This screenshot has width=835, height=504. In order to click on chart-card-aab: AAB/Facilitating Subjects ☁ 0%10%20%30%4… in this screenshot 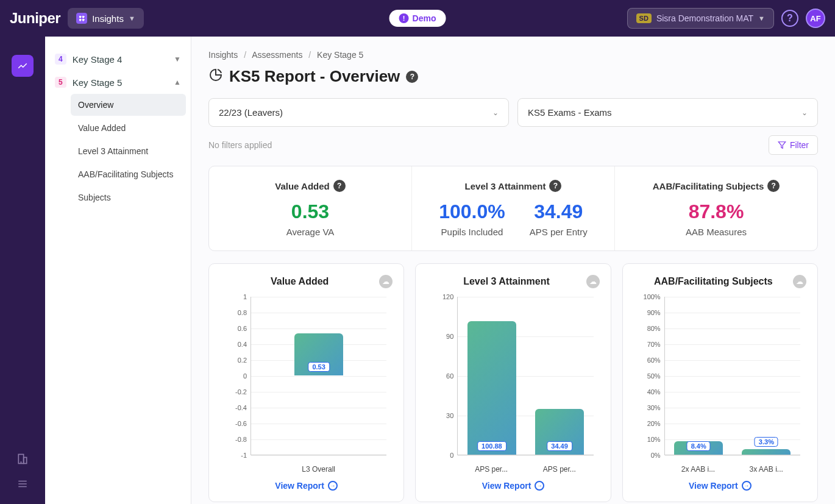, I will do `click(720, 383)`.